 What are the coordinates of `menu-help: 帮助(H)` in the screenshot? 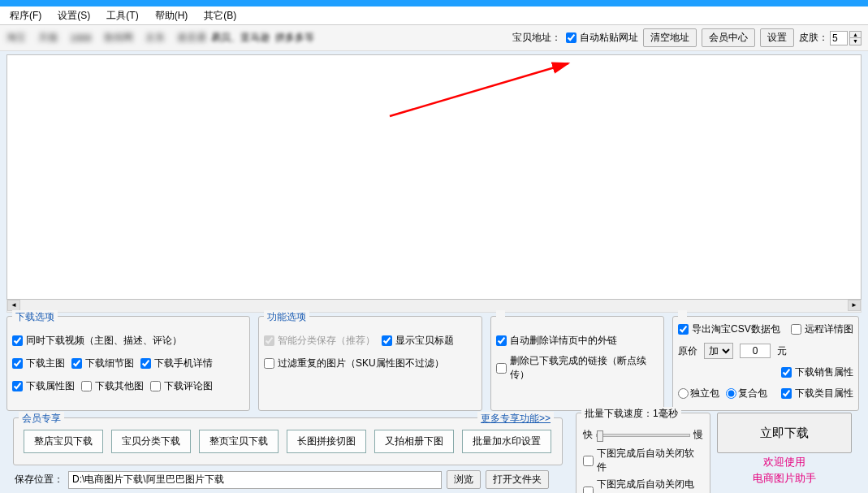 It's located at (172, 16).